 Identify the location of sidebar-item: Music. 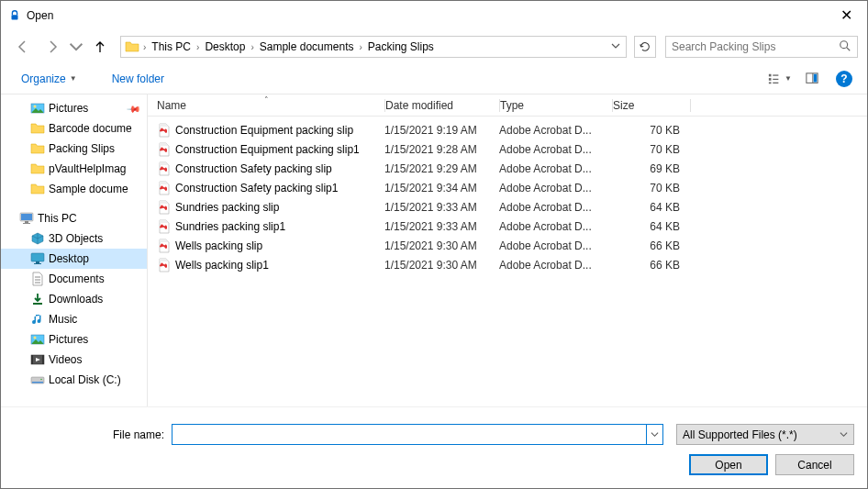
(73, 319).